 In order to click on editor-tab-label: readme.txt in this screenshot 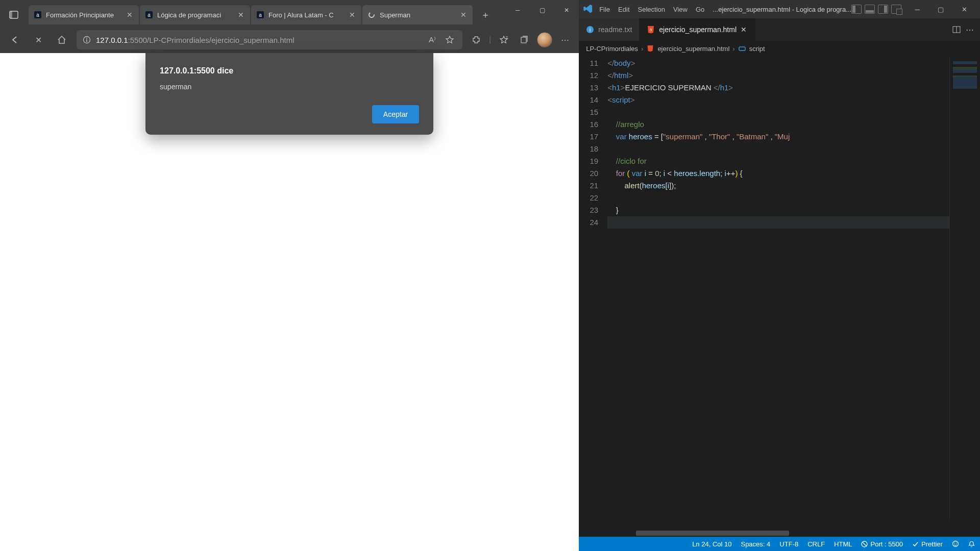, I will do `click(615, 30)`.